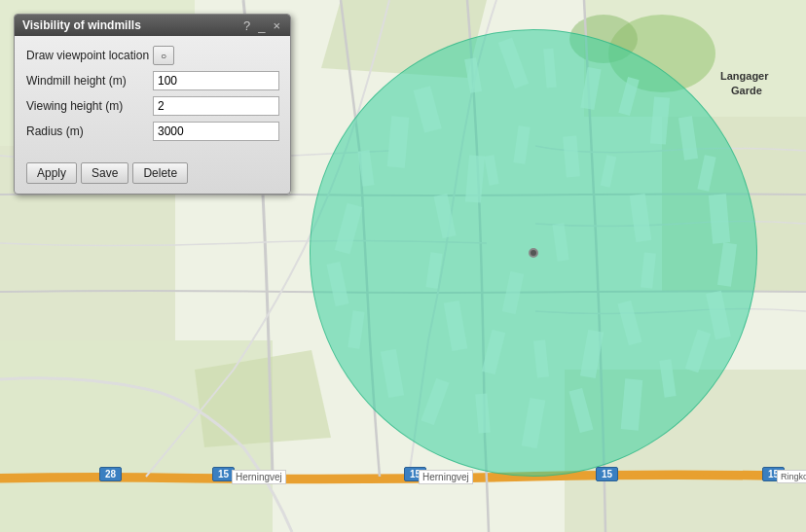 The width and height of the screenshot is (806, 532). Describe the element at coordinates (152, 81) in the screenshot. I see `windmill-height-row: Windmill height (m)` at that location.